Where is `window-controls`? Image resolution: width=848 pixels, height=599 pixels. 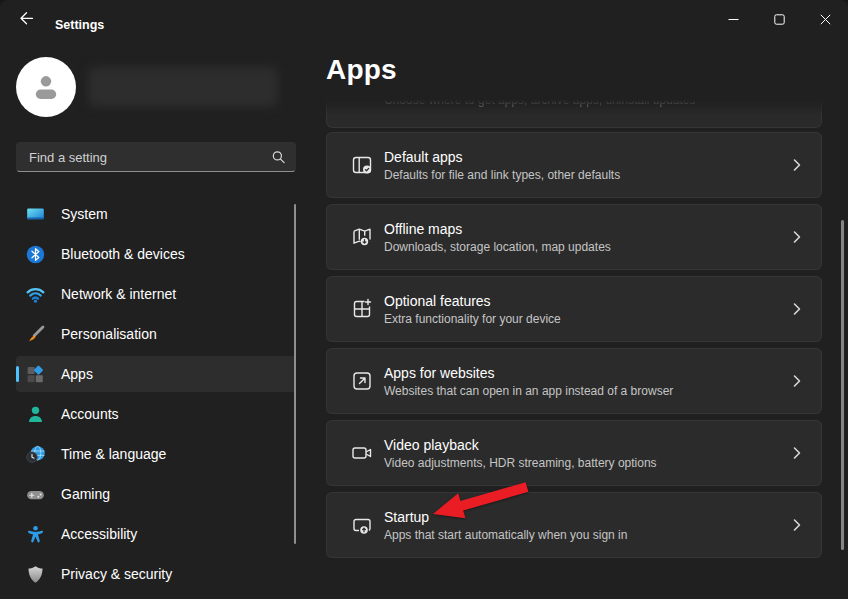
window-controls is located at coordinates (779, 19).